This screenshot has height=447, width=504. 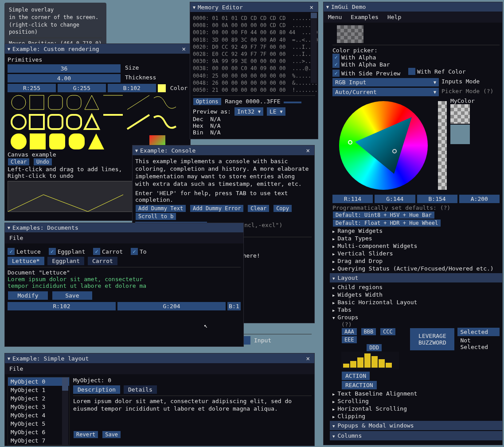 What do you see at coordinates (353, 199) in the screenshot?
I see `rgba-r: R:114` at bounding box center [353, 199].